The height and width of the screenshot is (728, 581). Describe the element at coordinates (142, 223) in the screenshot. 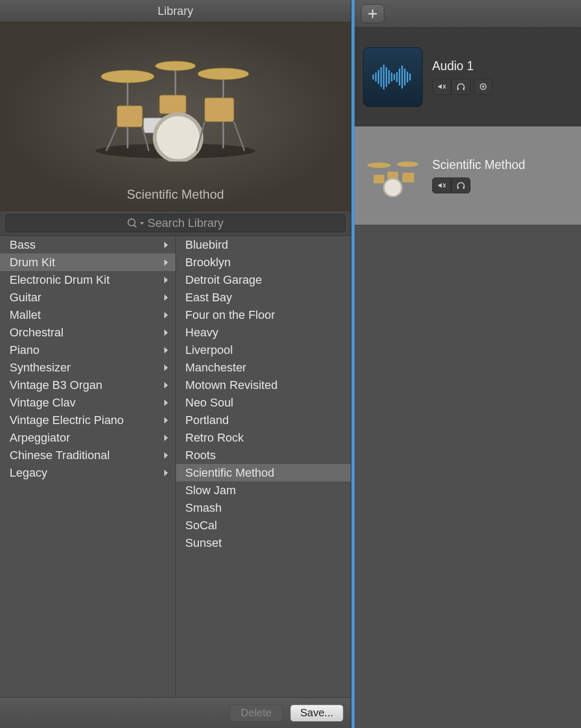

I see `search-dropdown-icon` at that location.